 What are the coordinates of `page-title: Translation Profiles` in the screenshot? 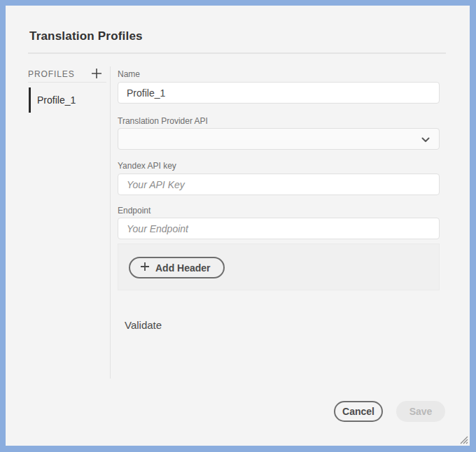 It's located at (86, 36).